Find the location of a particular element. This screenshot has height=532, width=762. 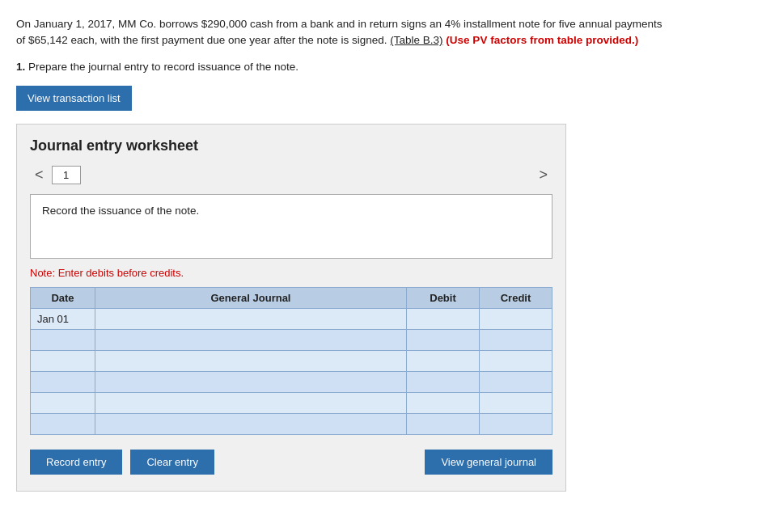

note-text: Note: Enter debits before credits. is located at coordinates (291, 273).